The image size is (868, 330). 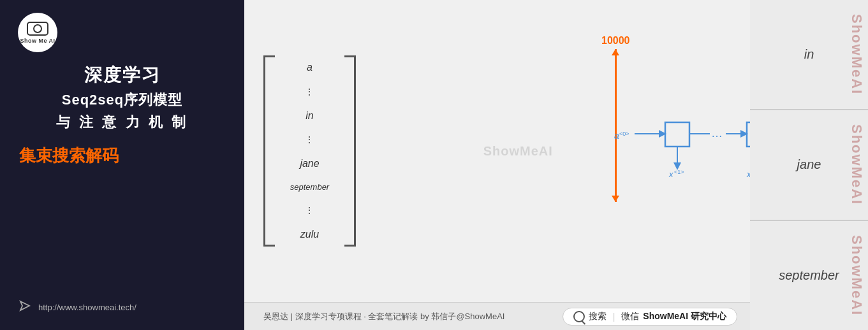 What do you see at coordinates (38, 32) in the screenshot?
I see `logo-circle: Show Me AI` at bounding box center [38, 32].